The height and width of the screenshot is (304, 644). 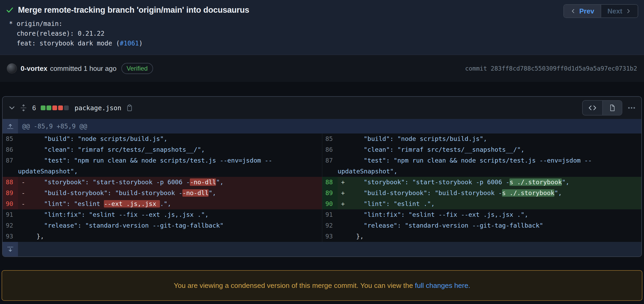 What do you see at coordinates (323, 24) in the screenshot?
I see `commit-message-line: * origin/main:` at bounding box center [323, 24].